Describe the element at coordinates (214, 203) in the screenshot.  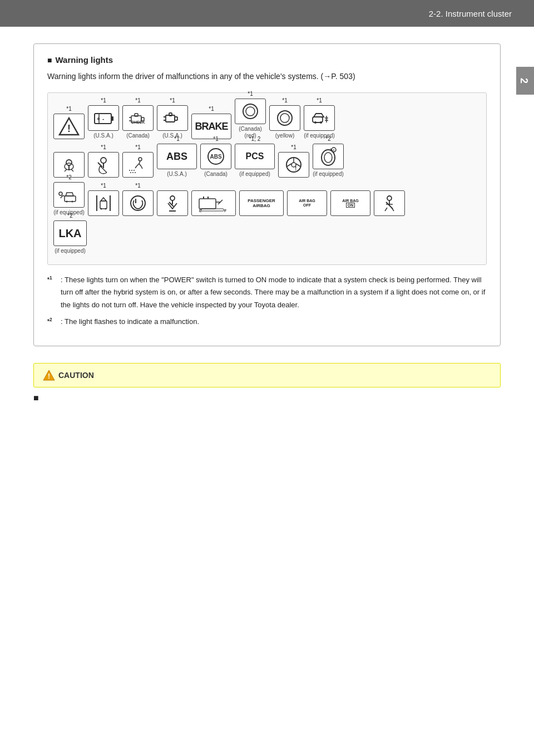
I see `charge-svg: E F` at that location.